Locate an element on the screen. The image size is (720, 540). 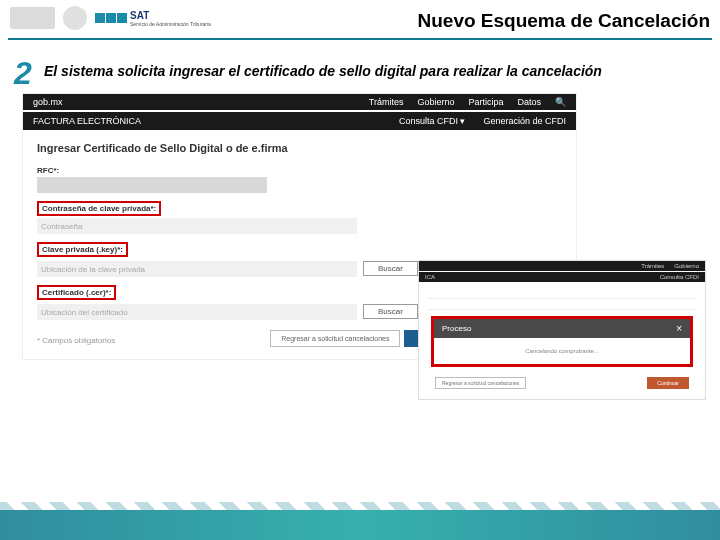
cert-input: Ubicación del certificado is located at coordinates (197, 312).